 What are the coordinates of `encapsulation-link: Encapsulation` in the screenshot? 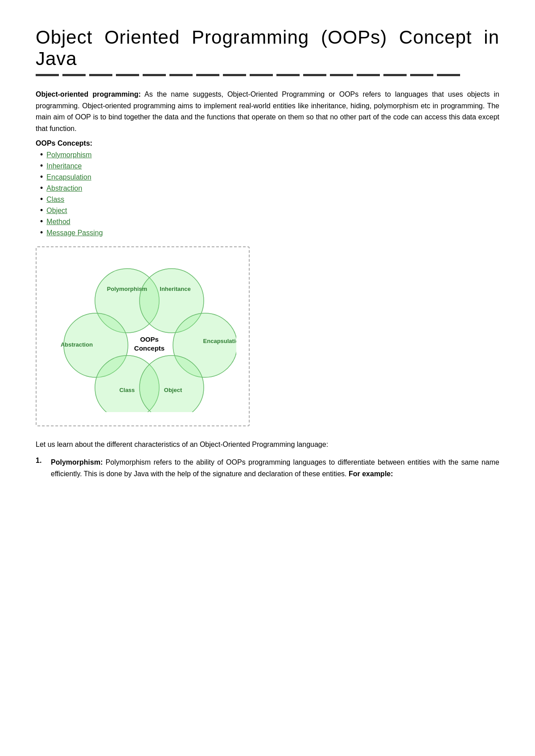 It's located at (69, 177).